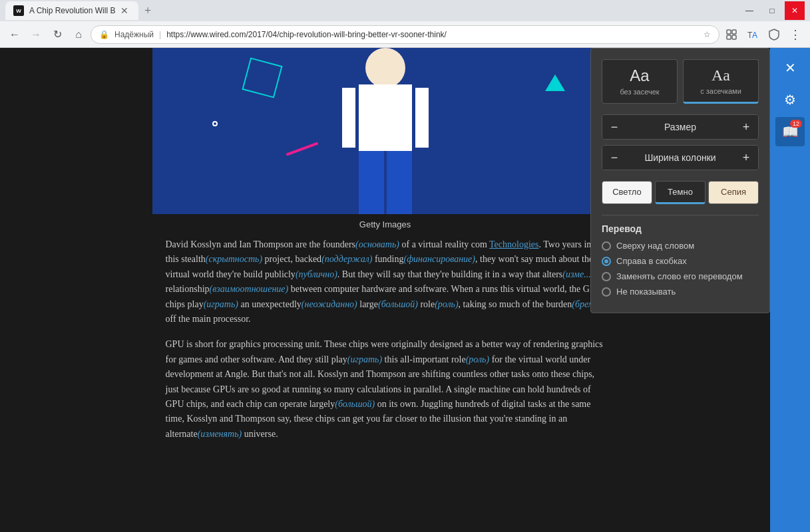 The height and width of the screenshot is (532, 810). Describe the element at coordinates (627, 193) in the screenshot. I see `theme-light-button: Светло` at that location.